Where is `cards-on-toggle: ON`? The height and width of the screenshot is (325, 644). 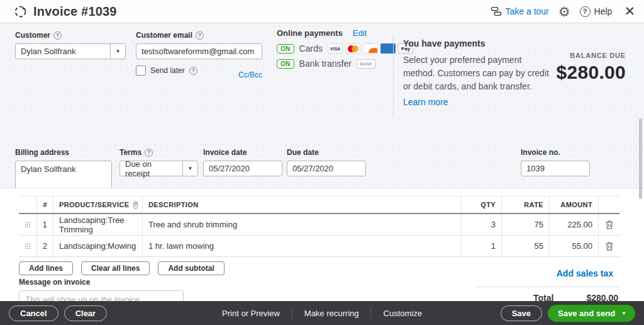 cards-on-toggle: ON is located at coordinates (286, 49).